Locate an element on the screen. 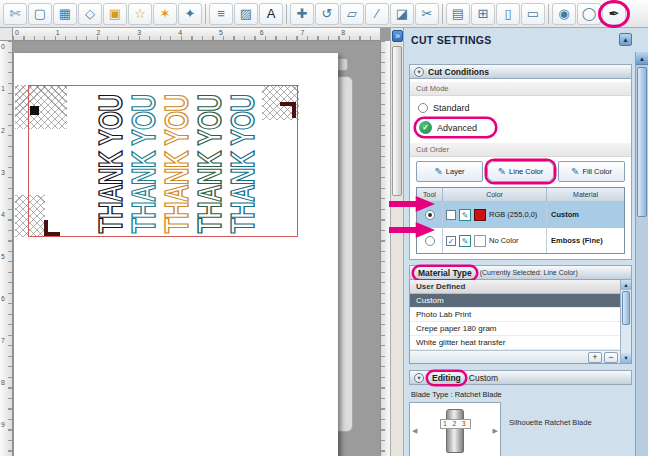 The image size is (648, 456). cut-checkbox is located at coordinates (451, 215).